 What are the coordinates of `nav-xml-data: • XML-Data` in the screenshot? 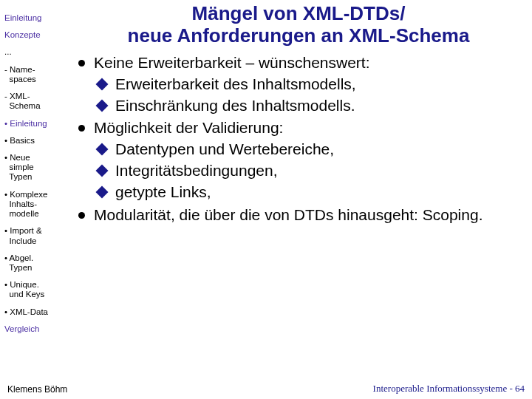 It's located at (36, 312).